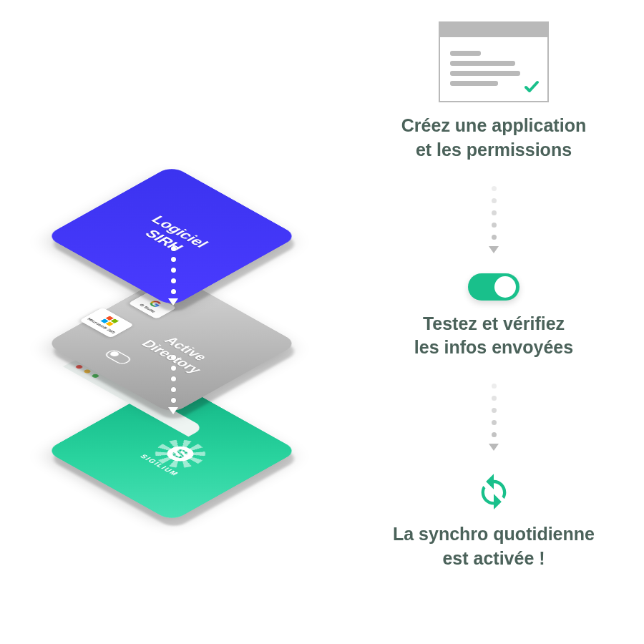  Describe the element at coordinates (494, 317) in the screenshot. I see `step-test-verify: Testez et vérifiez les infos envoyées` at that location.